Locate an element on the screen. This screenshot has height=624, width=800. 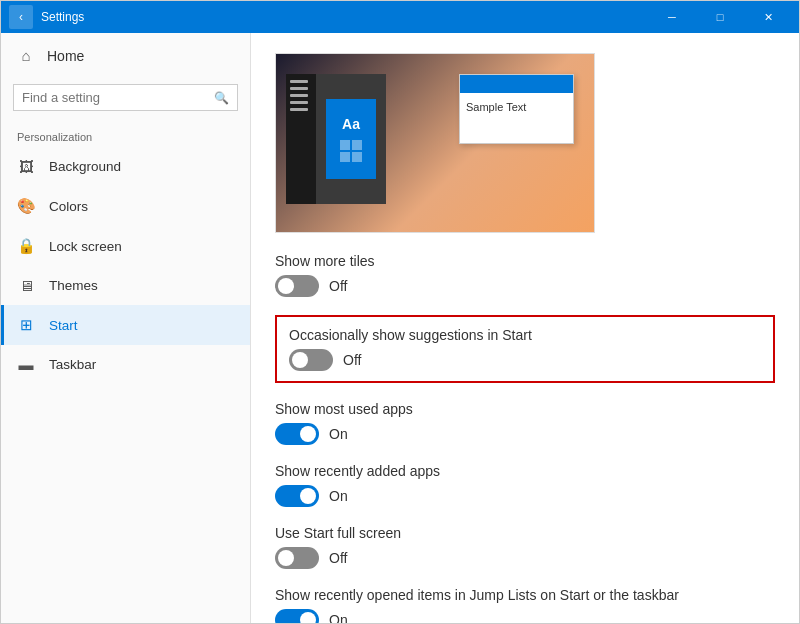
show-more-tiles-value: Off is located at coordinates (338, 286).